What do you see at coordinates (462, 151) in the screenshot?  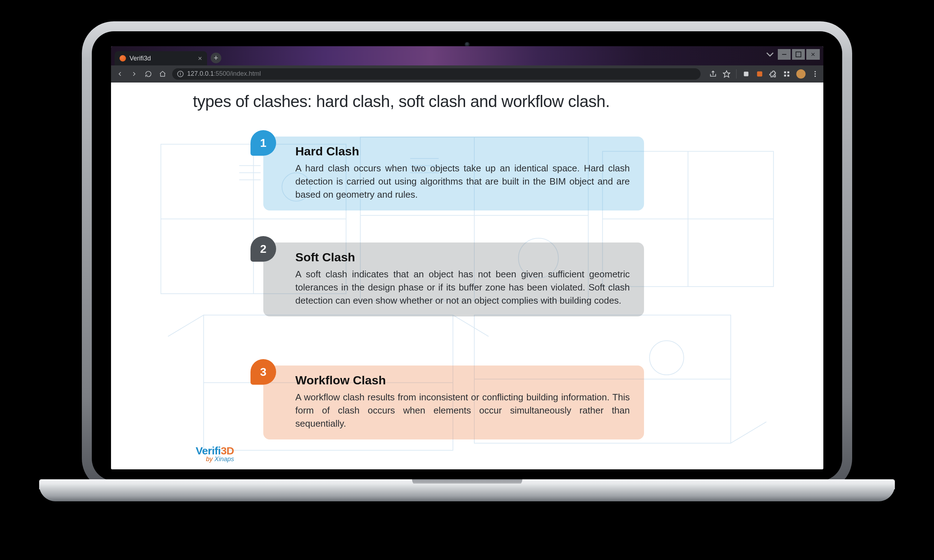 I see `card-title-hard: Hard Clash` at bounding box center [462, 151].